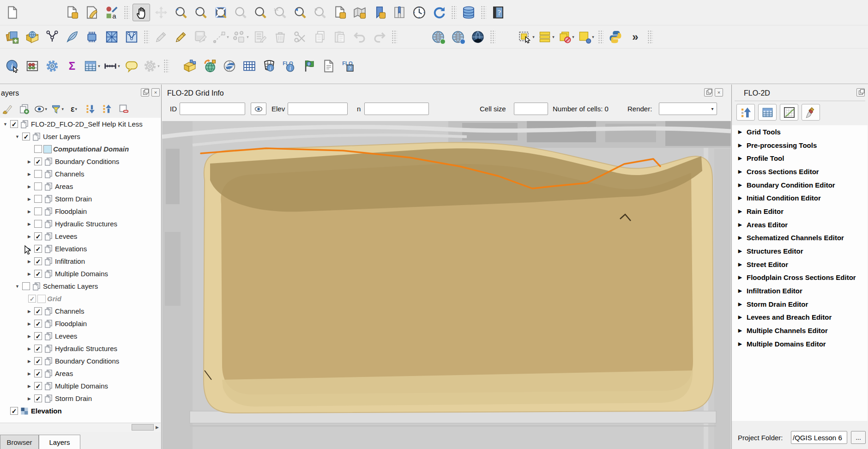  What do you see at coordinates (80, 174) in the screenshot?
I see `layer-row: ▶Channels` at bounding box center [80, 174].